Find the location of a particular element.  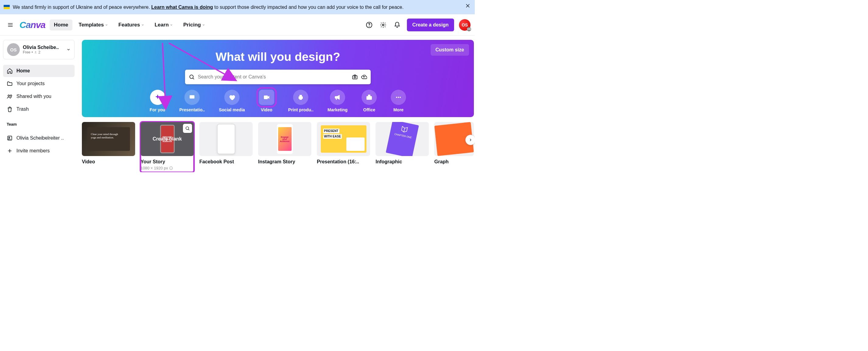

sidebar-team: Olivia Scheibelreiter .. is located at coordinates (39, 138).